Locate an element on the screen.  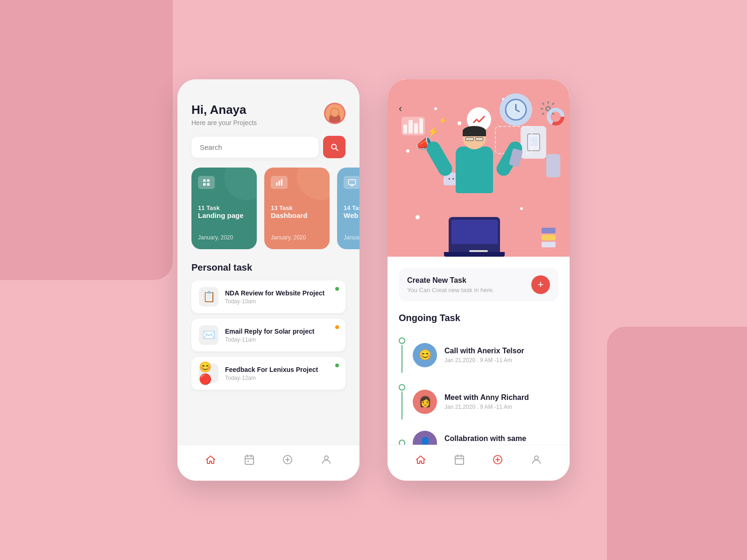
create-task-card: Create New Task You Can Creat new task i… is located at coordinates (479, 285).